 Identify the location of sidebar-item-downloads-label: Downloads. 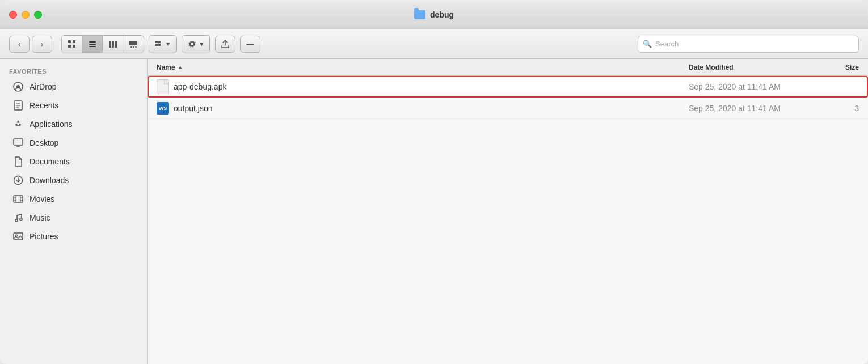
(49, 180).